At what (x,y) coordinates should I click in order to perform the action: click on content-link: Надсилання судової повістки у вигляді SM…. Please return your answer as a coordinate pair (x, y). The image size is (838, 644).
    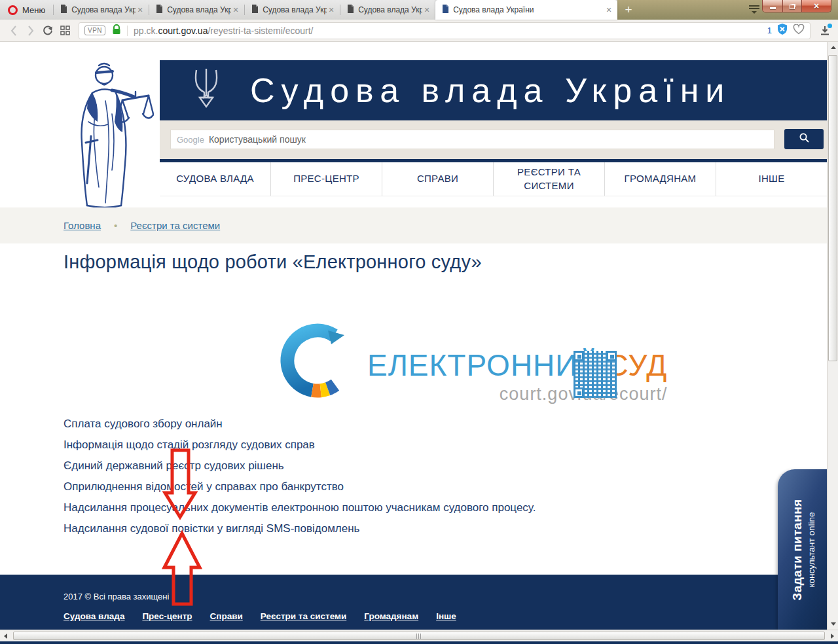
    Looking at the image, I should click on (300, 529).